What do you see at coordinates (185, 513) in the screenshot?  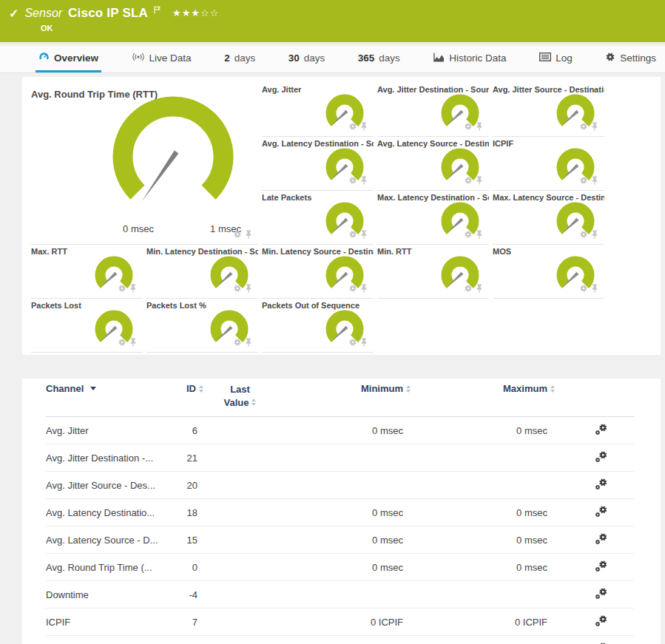 I see `channel-id: 18` at bounding box center [185, 513].